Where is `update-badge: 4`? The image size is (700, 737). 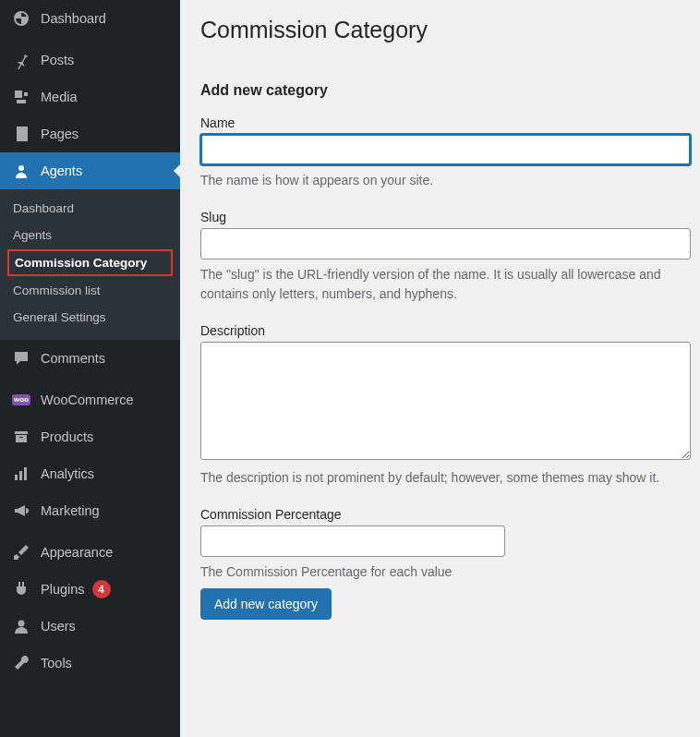 update-badge: 4 is located at coordinates (102, 589).